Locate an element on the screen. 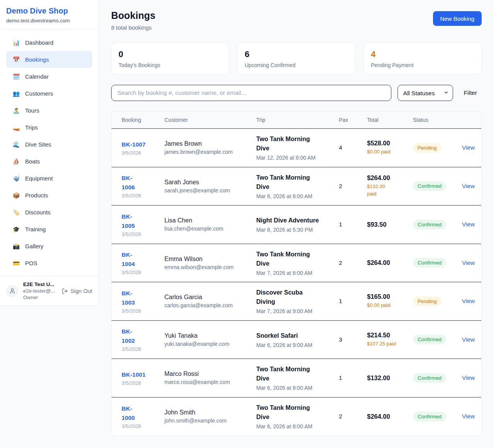  booking-id-link: BK-1003 is located at coordinates (143, 298).